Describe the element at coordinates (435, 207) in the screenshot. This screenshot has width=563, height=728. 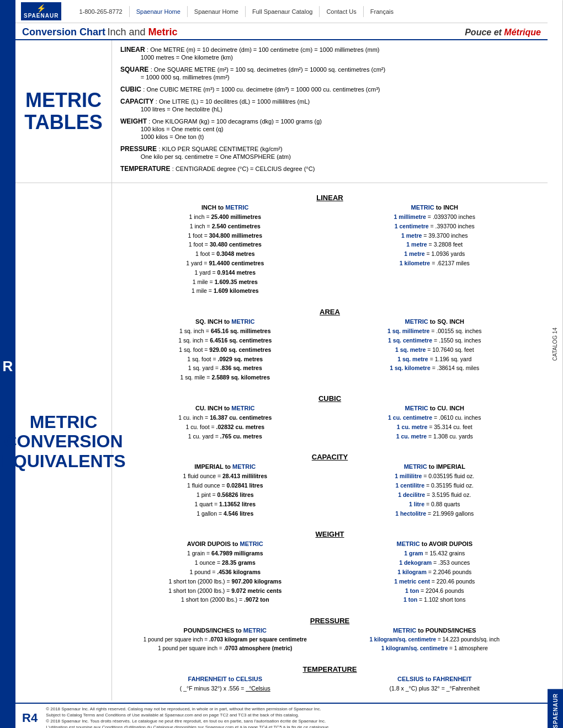
I see `metric-to-inch-title: METRIC to INCH` at that location.